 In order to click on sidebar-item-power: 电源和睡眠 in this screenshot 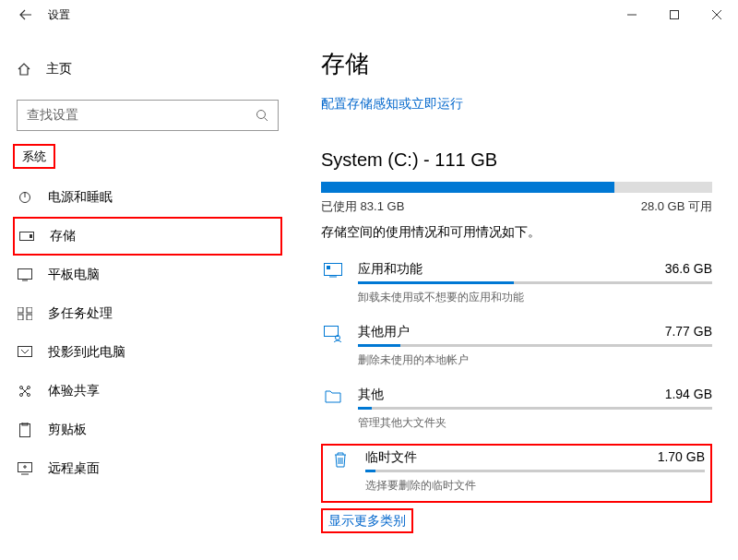, I will do `click(148, 197)`.